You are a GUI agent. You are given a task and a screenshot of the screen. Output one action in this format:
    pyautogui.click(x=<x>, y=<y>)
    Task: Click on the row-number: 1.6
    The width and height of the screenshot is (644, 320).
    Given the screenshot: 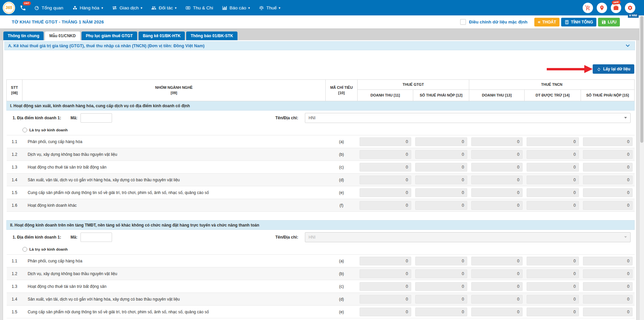 What is the action you would take?
    pyautogui.click(x=15, y=205)
    